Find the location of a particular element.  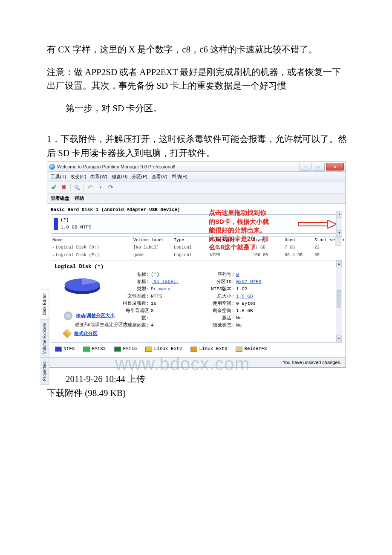

prop-row: 类型:Primary is located at coordinates (161, 289).